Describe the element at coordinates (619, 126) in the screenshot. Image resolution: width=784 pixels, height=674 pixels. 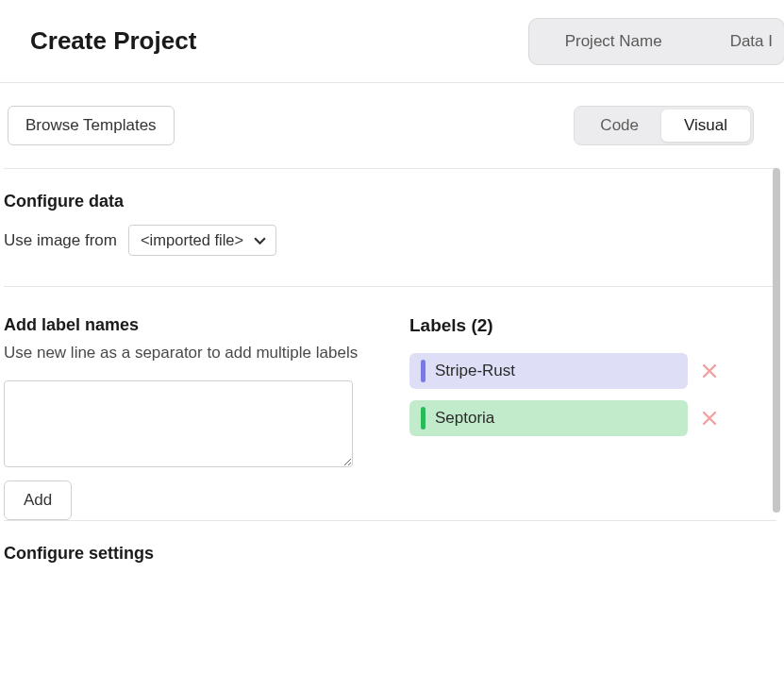
I see `tab-code: Code` at that location.